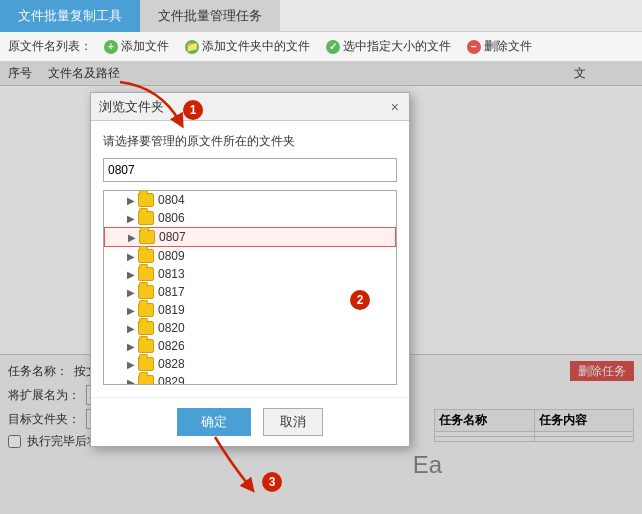 The image size is (642, 514). What do you see at coordinates (172, 346) in the screenshot?
I see `folder-label-0826: 0826` at bounding box center [172, 346].